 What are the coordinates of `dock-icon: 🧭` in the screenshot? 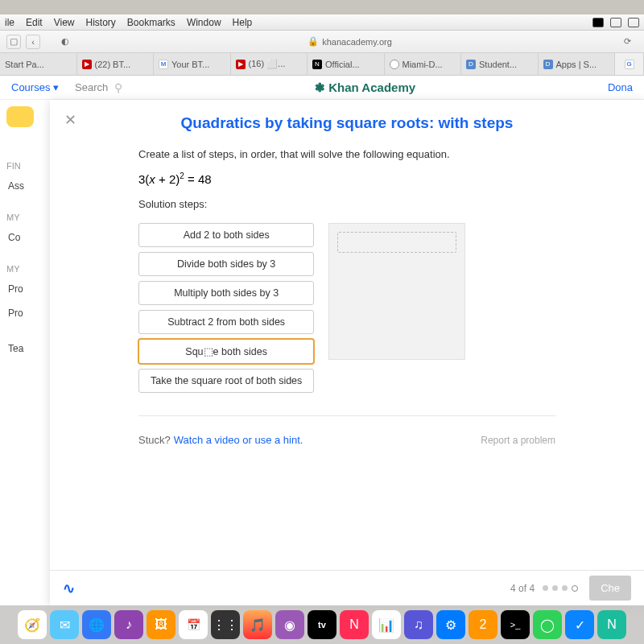 It's located at (32, 625).